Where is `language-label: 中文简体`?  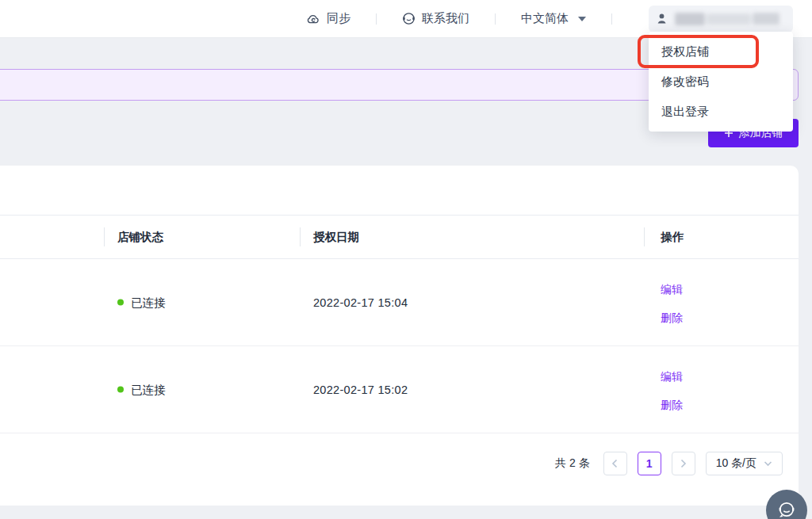
language-label: 中文简体 is located at coordinates (545, 19).